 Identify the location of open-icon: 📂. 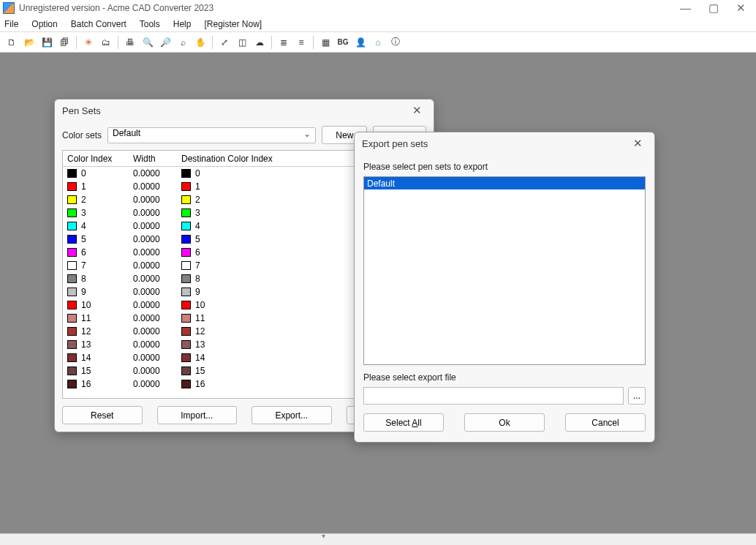
(29, 42).